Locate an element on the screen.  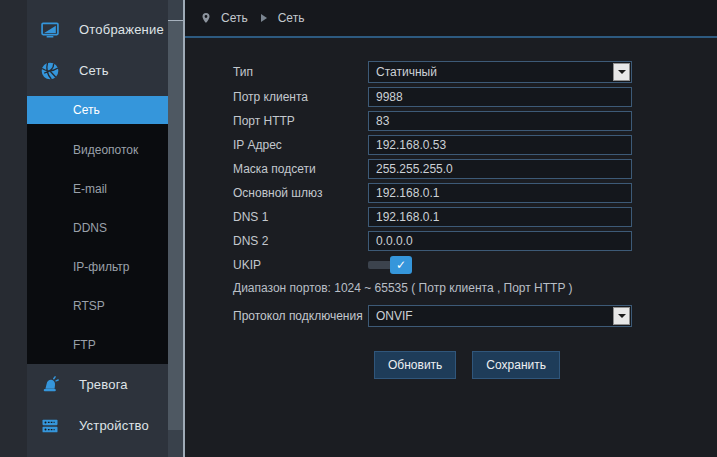
toggle-knob: ✓ is located at coordinates (401, 265).